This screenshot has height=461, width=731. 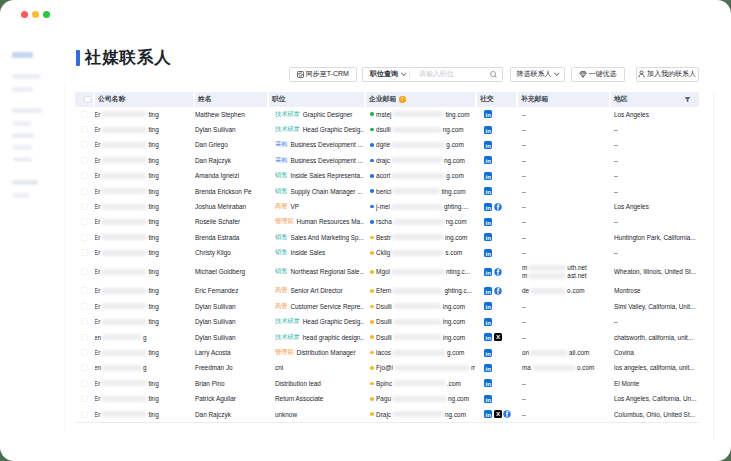 I want to click on position-title: Senior Art Director, so click(x=316, y=290).